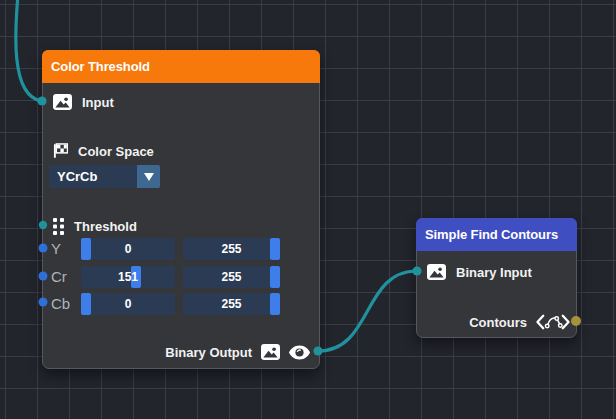  I want to click on node-title: Simple Find Contours, so click(492, 234).